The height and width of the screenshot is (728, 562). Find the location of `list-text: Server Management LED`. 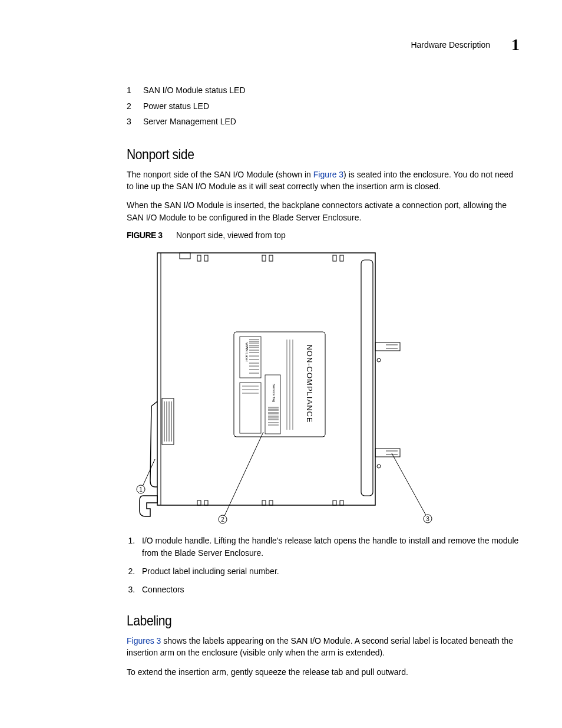

list-text: Server Management LED is located at coordinates (190, 121).